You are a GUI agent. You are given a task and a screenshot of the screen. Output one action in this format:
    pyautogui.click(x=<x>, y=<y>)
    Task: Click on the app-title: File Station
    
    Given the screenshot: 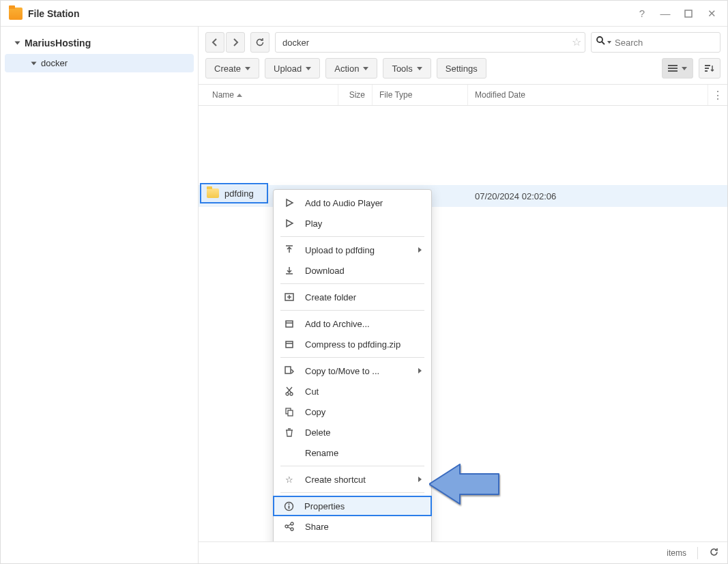 What is the action you would take?
    pyautogui.click(x=53, y=14)
    